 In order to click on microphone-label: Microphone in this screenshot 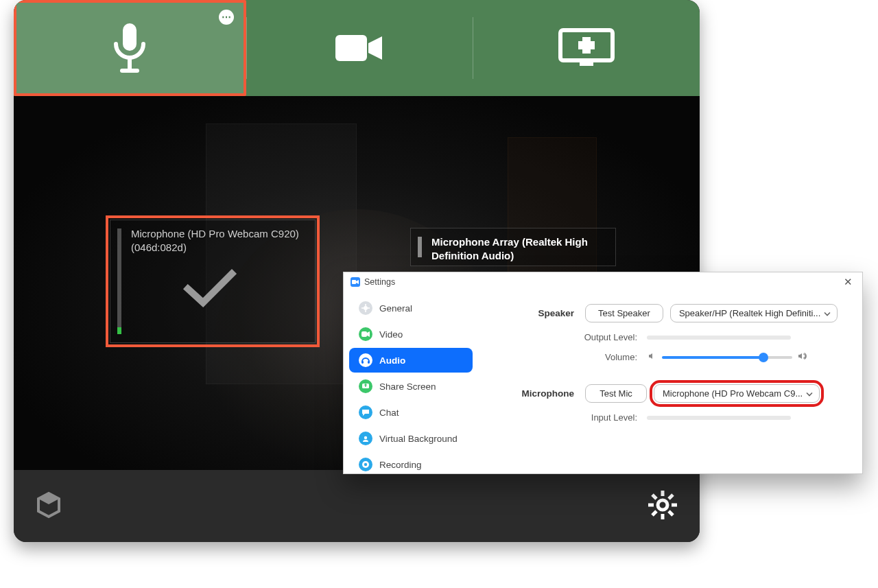, I will do `click(534, 394)`.